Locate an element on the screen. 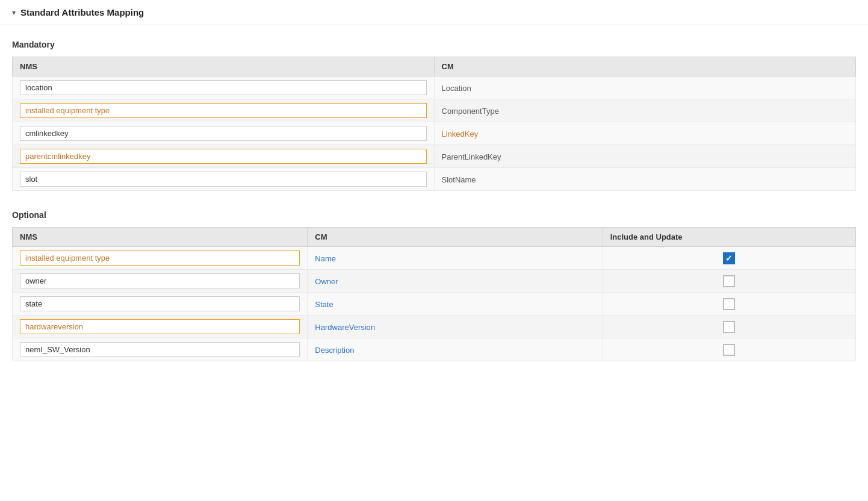  optional-cm-cell: Name is located at coordinates (455, 258).